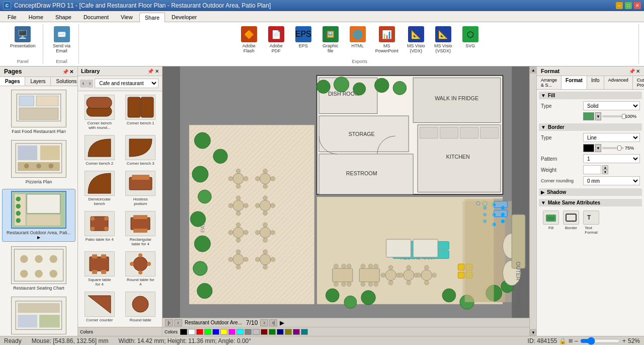 The width and height of the screenshot is (644, 345). What do you see at coordinates (100, 229) in the screenshot?
I see `lib-item-7: Patio table for 4` at bounding box center [100, 229].